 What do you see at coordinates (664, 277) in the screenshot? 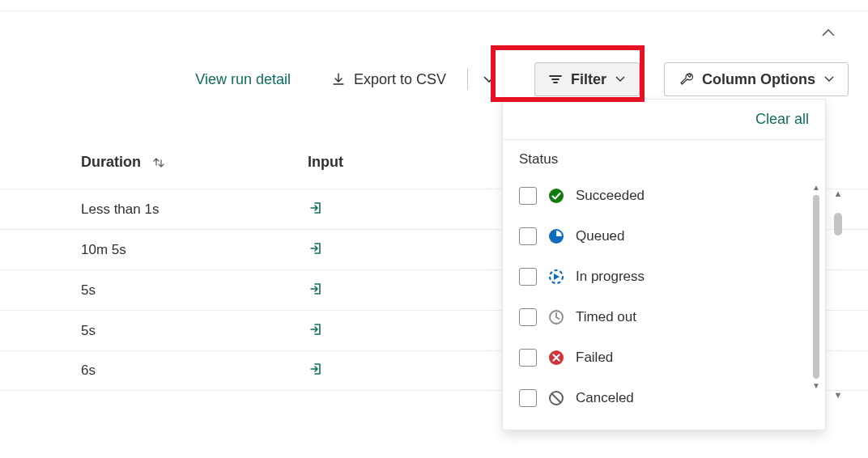
I see `filter-option-in-progress: In progress` at bounding box center [664, 277].